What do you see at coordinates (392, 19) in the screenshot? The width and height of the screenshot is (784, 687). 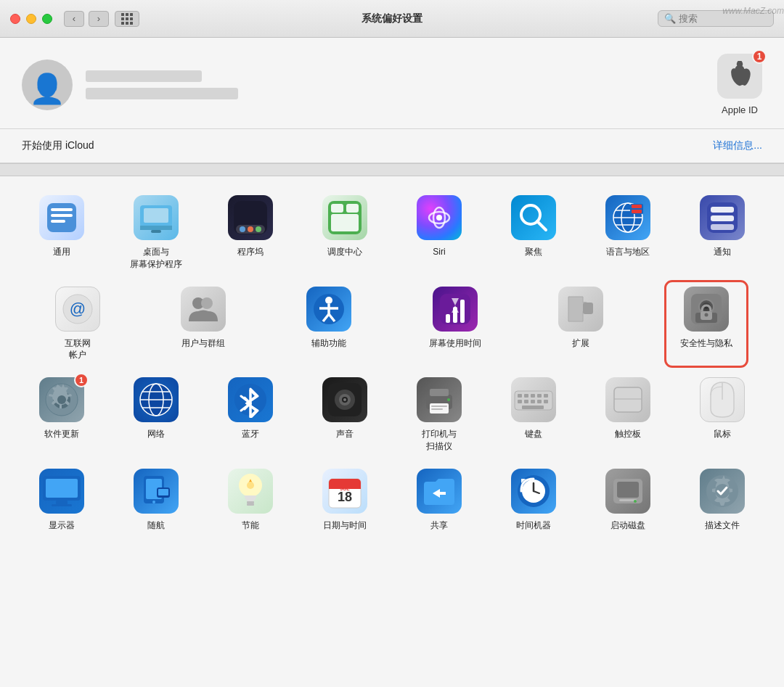 I see `window-title: 系统偏好设置` at bounding box center [392, 19].